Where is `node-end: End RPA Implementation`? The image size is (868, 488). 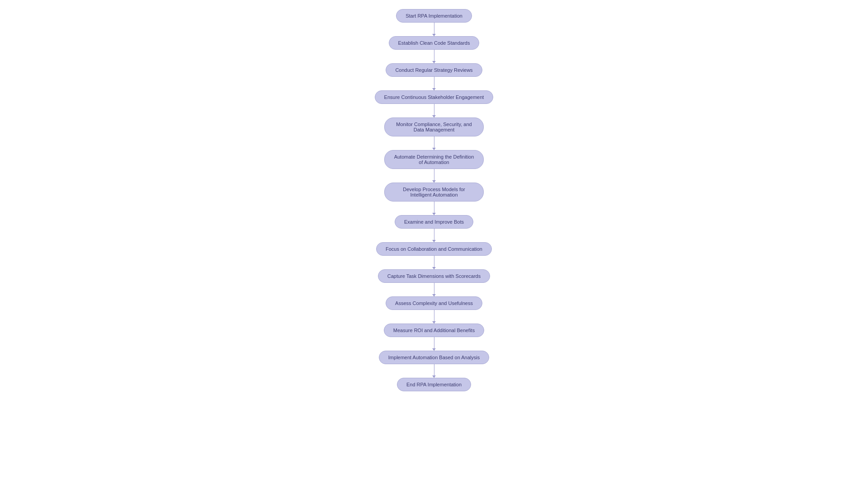 node-end: End RPA Implementation is located at coordinates (434, 385).